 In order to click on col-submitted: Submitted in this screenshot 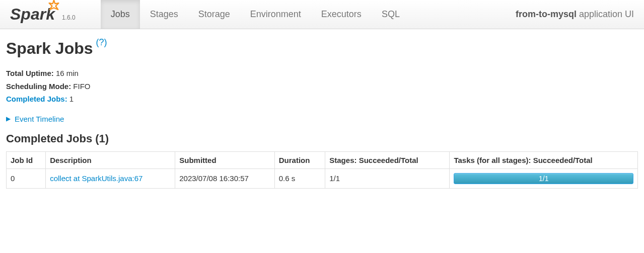, I will do `click(225, 160)`.